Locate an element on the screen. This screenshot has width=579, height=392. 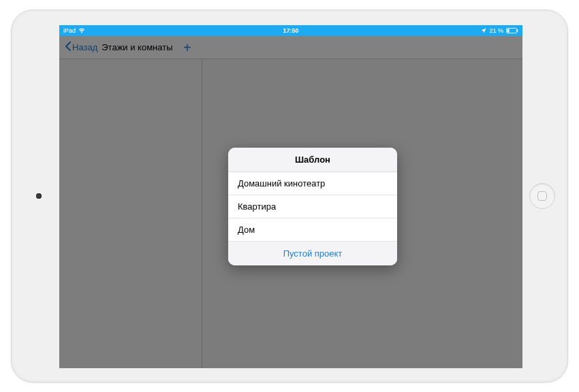
status-bar: iPad 17:50 21 % is located at coordinates (291, 31).